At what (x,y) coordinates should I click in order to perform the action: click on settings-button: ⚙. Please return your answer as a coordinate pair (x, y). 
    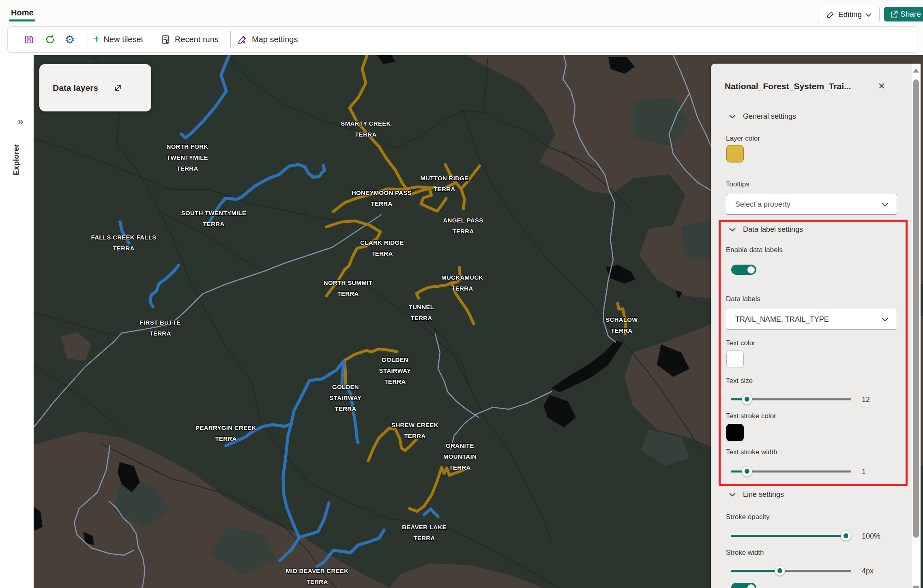
    Looking at the image, I should click on (70, 40).